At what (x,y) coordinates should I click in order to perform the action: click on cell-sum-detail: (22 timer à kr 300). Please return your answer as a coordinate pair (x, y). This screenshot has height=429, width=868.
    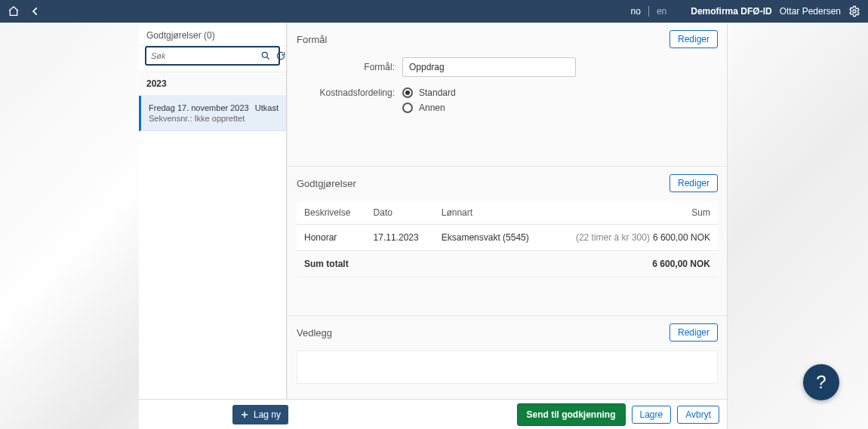
    Looking at the image, I should click on (613, 237).